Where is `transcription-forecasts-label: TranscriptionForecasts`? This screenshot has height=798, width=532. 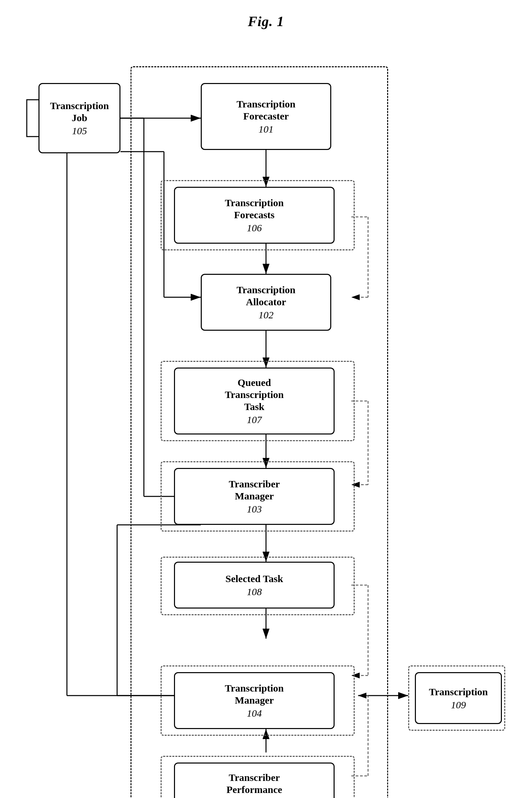 transcription-forecasts-label: TranscriptionForecasts is located at coordinates (254, 209).